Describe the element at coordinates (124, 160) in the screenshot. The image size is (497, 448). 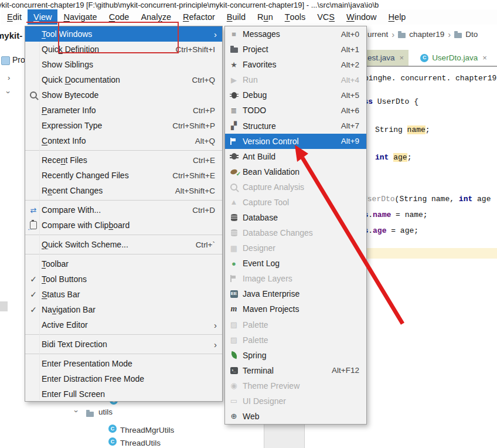
I see `view-menu-item-recent-files: Recent FilesCtrl+E` at that location.